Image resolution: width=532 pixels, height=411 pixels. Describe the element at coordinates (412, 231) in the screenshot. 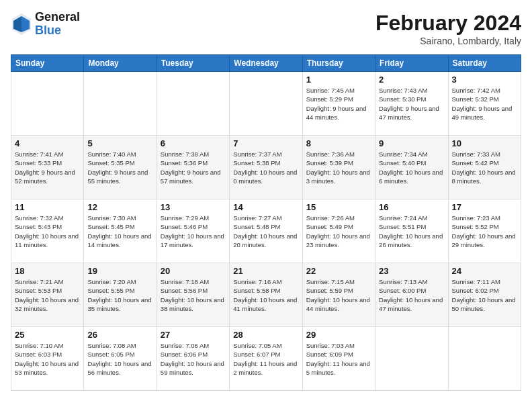

I see `calendar-cell: 16Sunrise: 7:24 AM Sunset: 5:51 PM Dayli…` at that location.